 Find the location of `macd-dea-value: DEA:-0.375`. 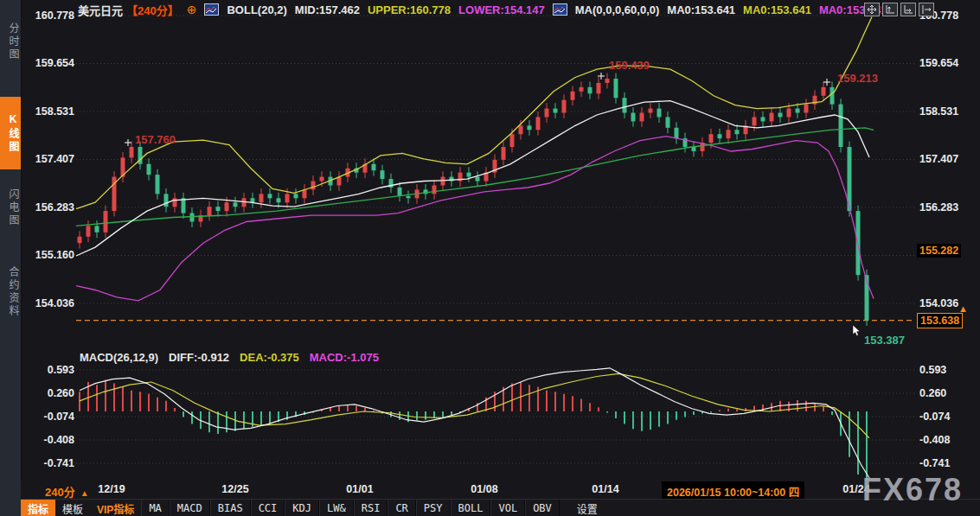

macd-dea-value: DEA:-0.375 is located at coordinates (270, 358).